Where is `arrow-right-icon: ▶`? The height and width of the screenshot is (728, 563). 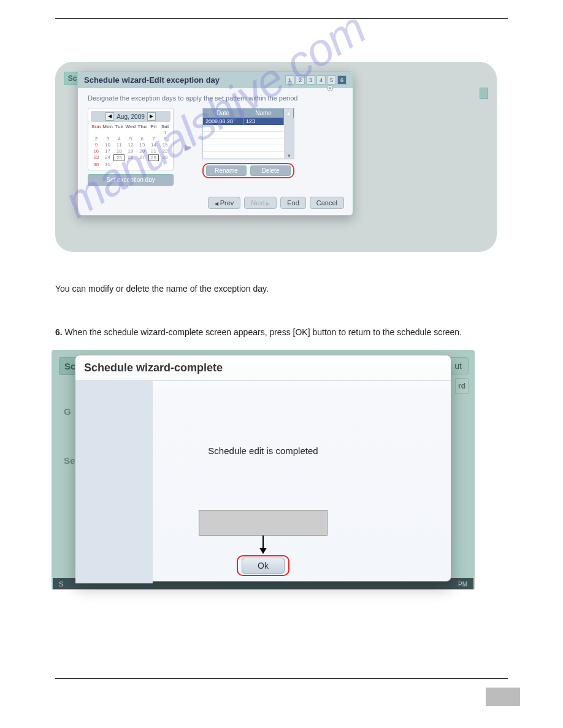
arrow-right-icon: ▶ is located at coordinates (188, 147).